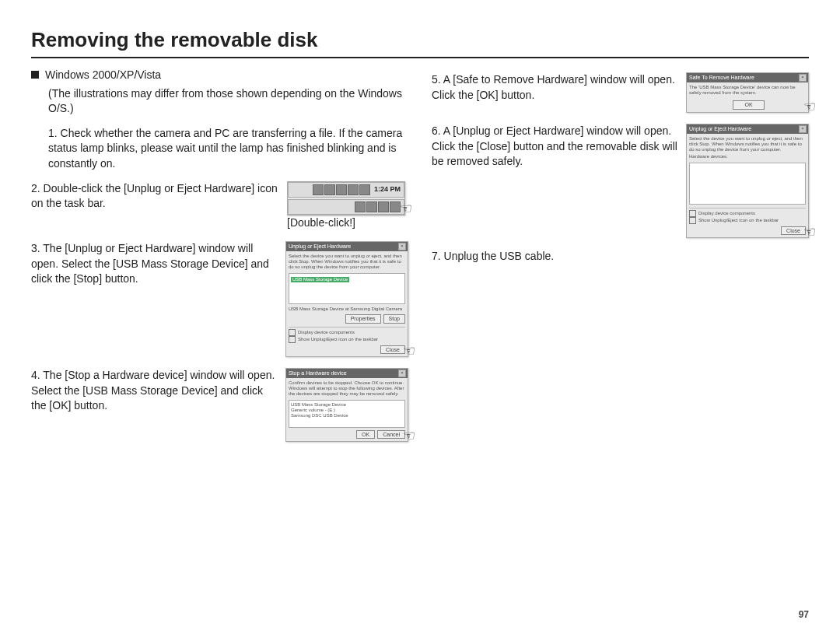  Describe the element at coordinates (348, 223) in the screenshot. I see `taskbar-caption: [Double-click!]` at that location.